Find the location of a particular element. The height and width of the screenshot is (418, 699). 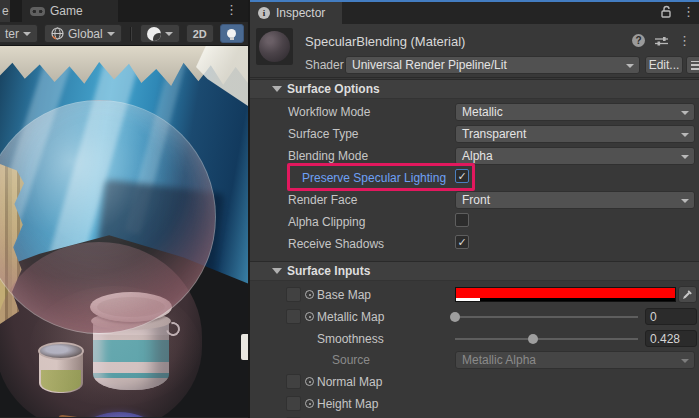

base-map-texture-slot is located at coordinates (294, 294).